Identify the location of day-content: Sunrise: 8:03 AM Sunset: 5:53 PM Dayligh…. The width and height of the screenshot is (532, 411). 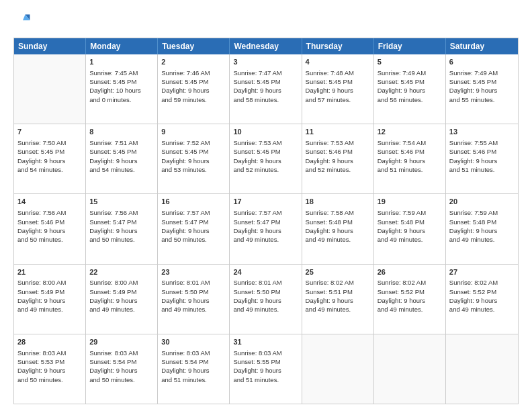
(50, 367).